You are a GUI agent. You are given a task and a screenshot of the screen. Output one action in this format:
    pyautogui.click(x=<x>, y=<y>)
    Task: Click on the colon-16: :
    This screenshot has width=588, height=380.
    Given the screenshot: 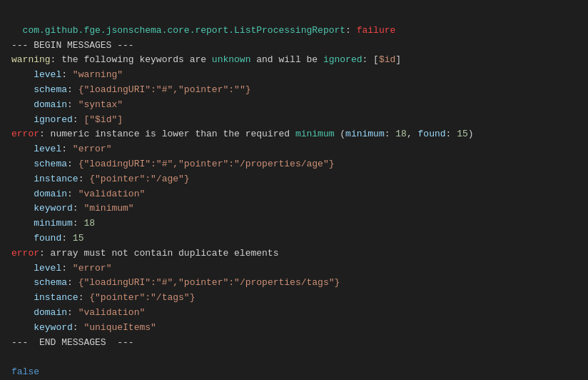 What is the action you would take?
    pyautogui.click(x=78, y=327)
    